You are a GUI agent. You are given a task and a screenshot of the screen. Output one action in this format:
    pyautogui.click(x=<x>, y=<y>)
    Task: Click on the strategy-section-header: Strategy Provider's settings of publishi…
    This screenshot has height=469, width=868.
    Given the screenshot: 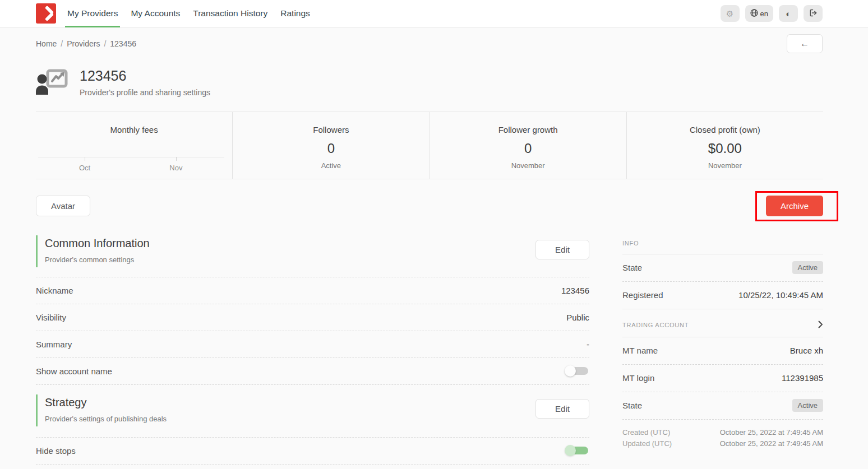 What is the action you would take?
    pyautogui.click(x=313, y=410)
    